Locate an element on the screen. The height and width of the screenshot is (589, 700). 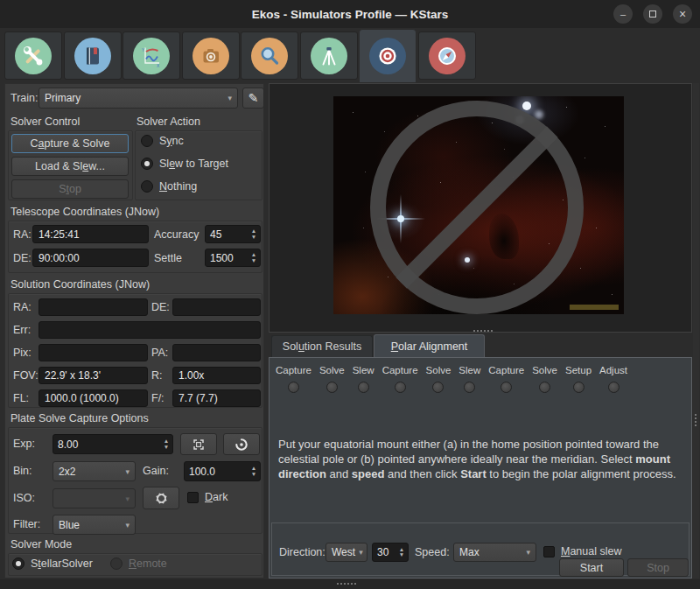
telescope-ra-field: 14:25:41 is located at coordinates (91, 235).